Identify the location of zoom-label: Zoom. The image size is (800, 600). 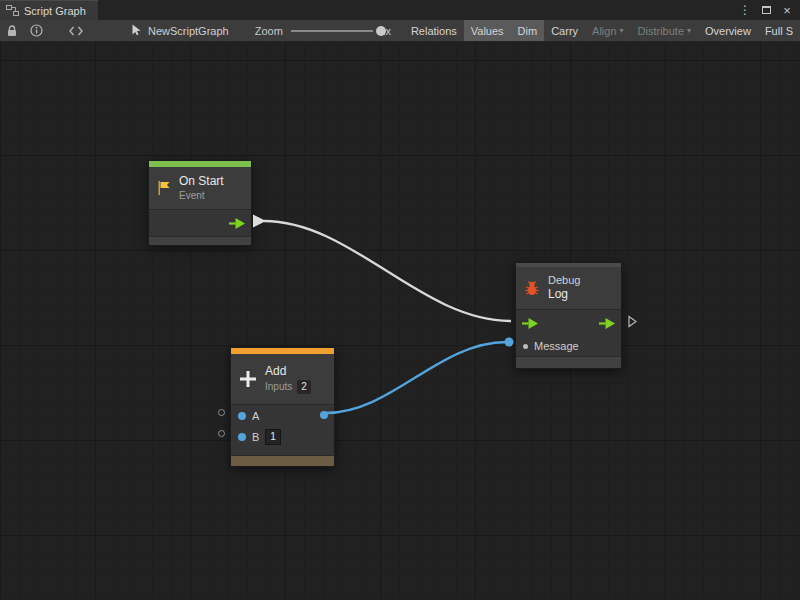
(269, 31).